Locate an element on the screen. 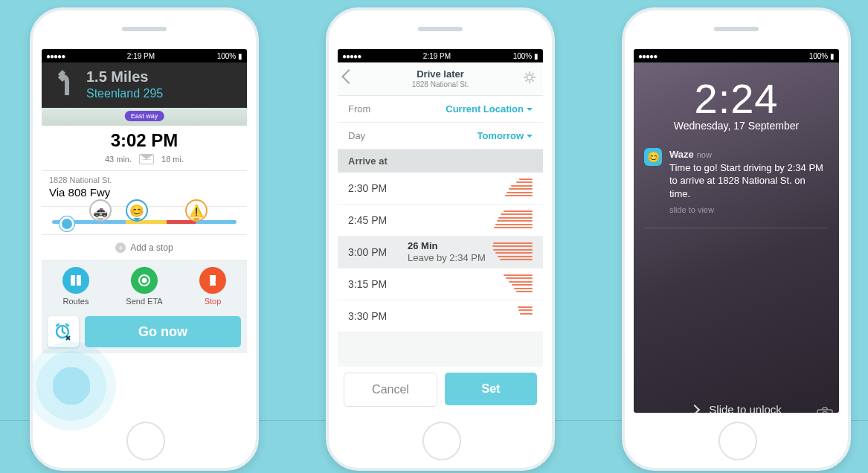 The image size is (868, 473). action-row: Routes Send ETA Stop is located at coordinates (144, 286).